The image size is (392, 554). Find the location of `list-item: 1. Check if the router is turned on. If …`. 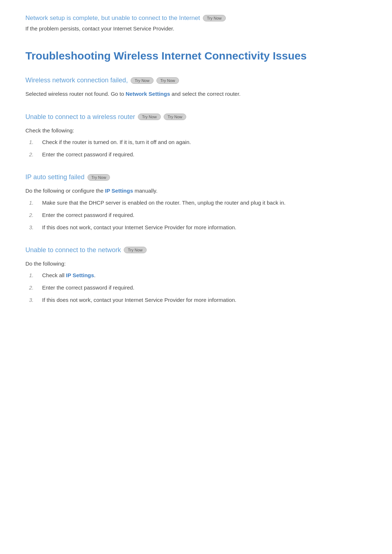

list-item: 1. Check if the router is turned on. If … is located at coordinates (198, 142).